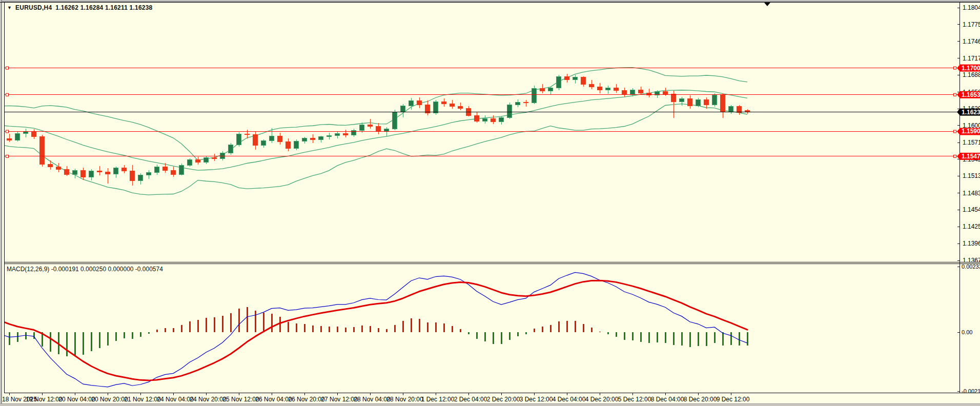  Describe the element at coordinates (971, 42) in the screenshot. I see `price-tick-label: 1.17460` at that location.